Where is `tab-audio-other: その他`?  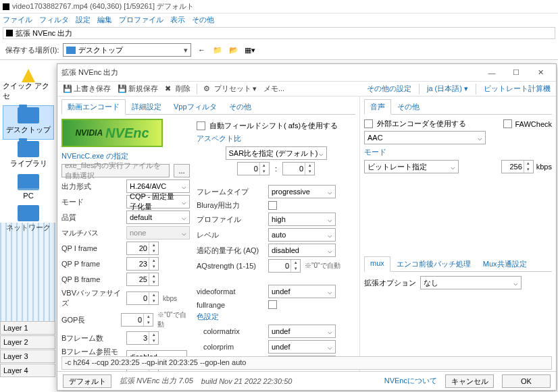
tab-audio-other: その他 is located at coordinates (408, 107).